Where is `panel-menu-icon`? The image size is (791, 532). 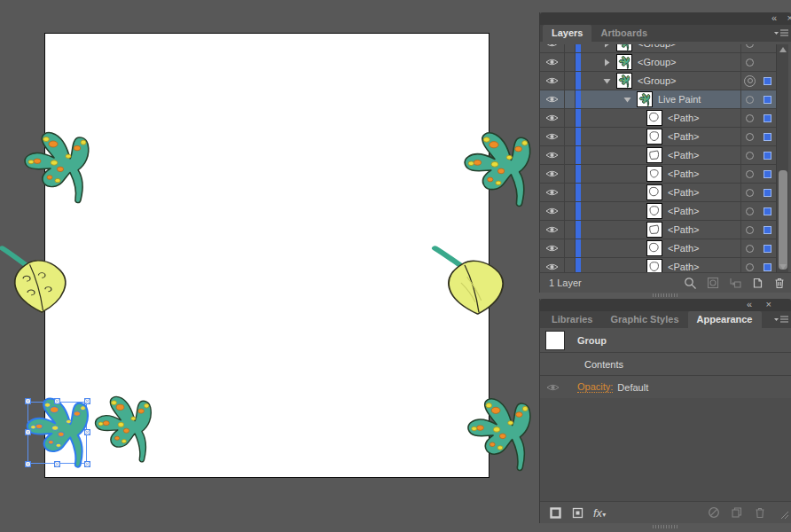
panel-menu-icon is located at coordinates (781, 319).